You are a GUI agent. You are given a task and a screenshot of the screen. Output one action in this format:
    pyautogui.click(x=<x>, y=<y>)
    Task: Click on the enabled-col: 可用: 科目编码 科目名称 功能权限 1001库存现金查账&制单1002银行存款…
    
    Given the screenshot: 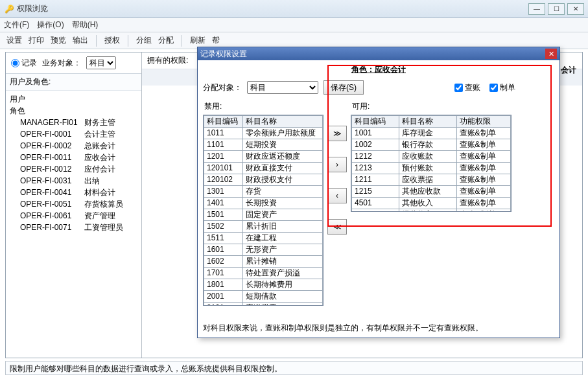 What is the action you would take?
    pyautogui.click(x=431, y=203)
    